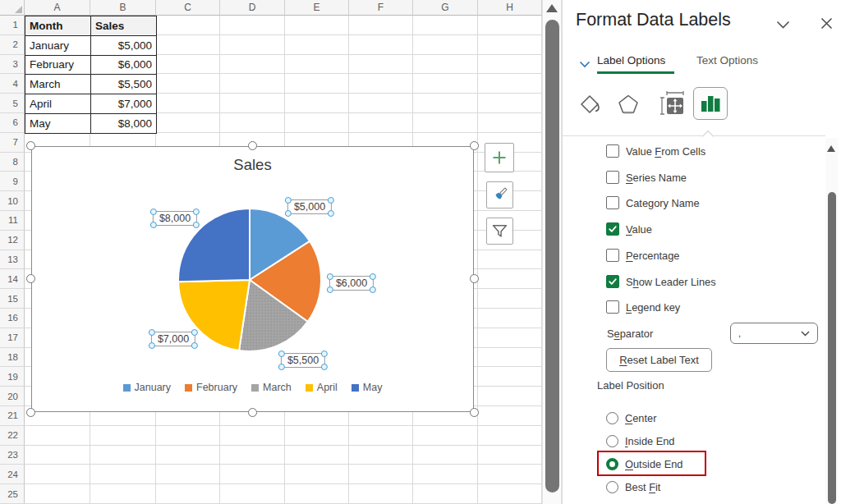 The height and width of the screenshot is (504, 841). I want to click on row-header-15: 15, so click(12, 299).